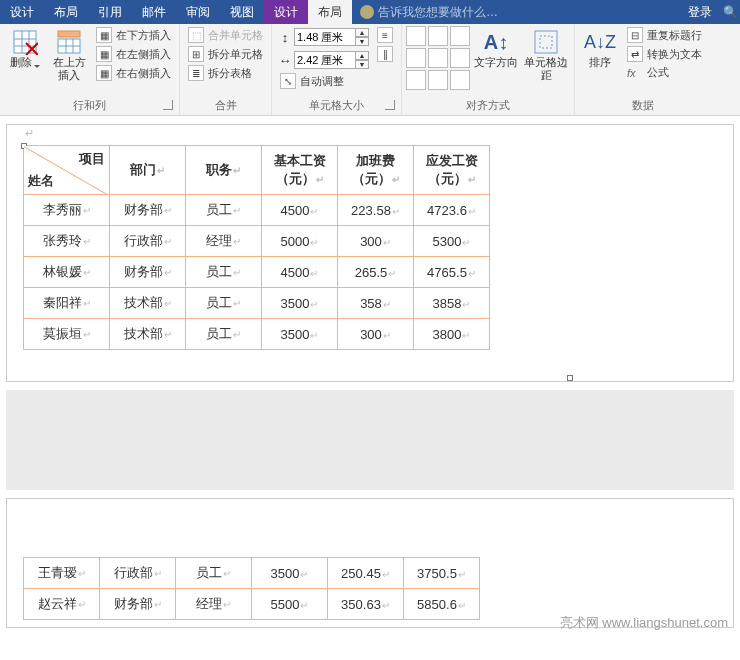  What do you see at coordinates (104, 35) in the screenshot?
I see `insert-below-icon: ▦` at bounding box center [104, 35].